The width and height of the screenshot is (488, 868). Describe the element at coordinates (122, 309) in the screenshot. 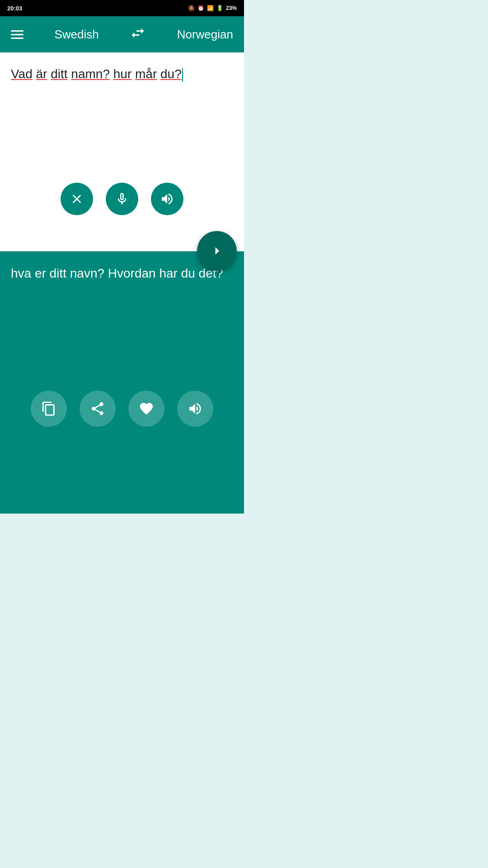

I see `translated-text: hva er ditt navn? Hvordan har du det?` at that location.